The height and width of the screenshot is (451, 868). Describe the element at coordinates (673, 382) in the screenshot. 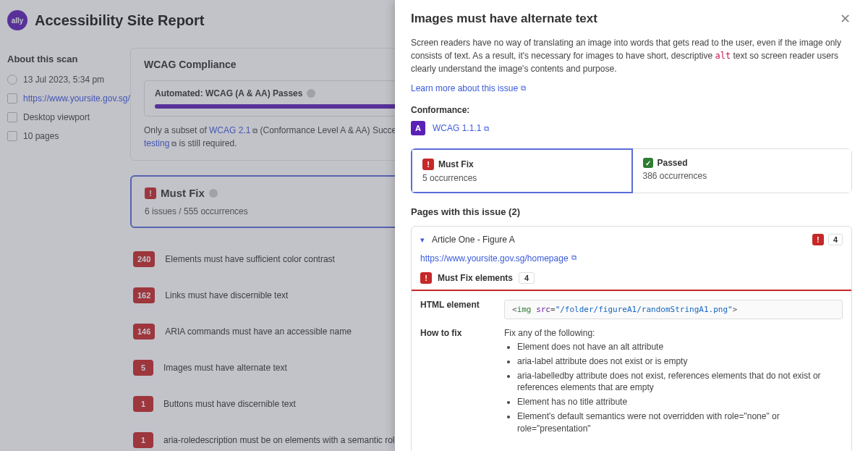

I see `fix-instructions: Fix any of the following: Element does n…` at that location.